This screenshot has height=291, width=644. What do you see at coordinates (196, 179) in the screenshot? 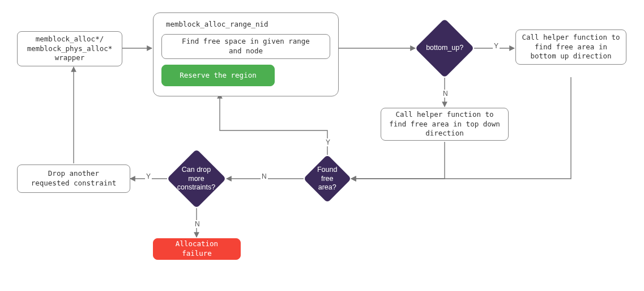
I see `decision-can-drop-constraints-text: Can drop more constraints?` at bounding box center [196, 179].